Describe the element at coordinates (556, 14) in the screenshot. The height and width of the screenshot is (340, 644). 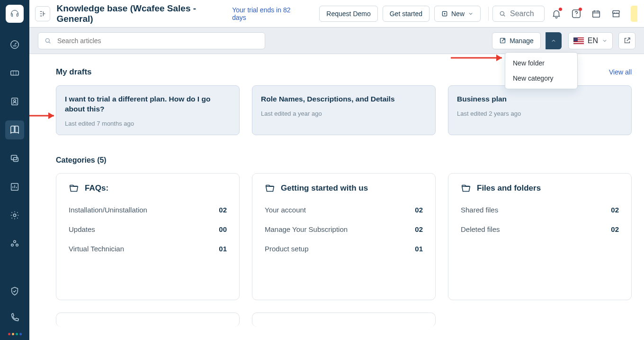
I see `notifications-icon` at that location.